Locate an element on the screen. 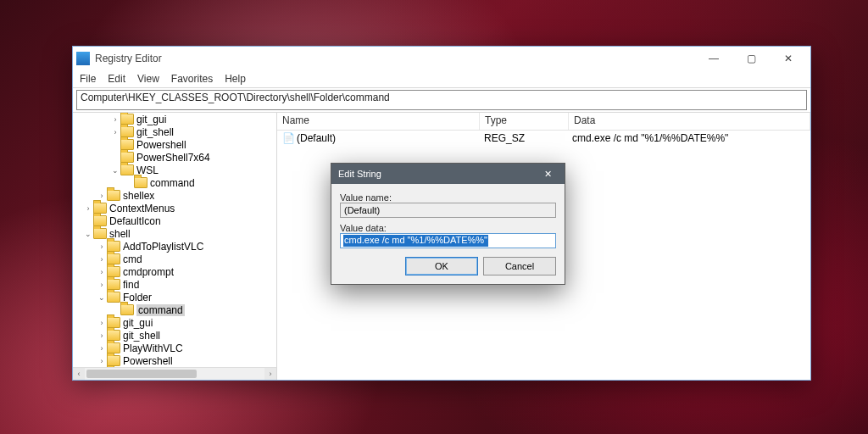  menu-favorites: Favorites is located at coordinates (192, 79).